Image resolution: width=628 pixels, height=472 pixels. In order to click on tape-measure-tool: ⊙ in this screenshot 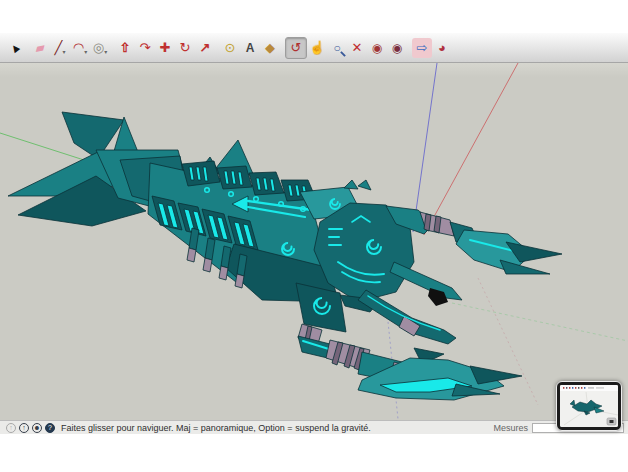, I will do `click(230, 48)`.